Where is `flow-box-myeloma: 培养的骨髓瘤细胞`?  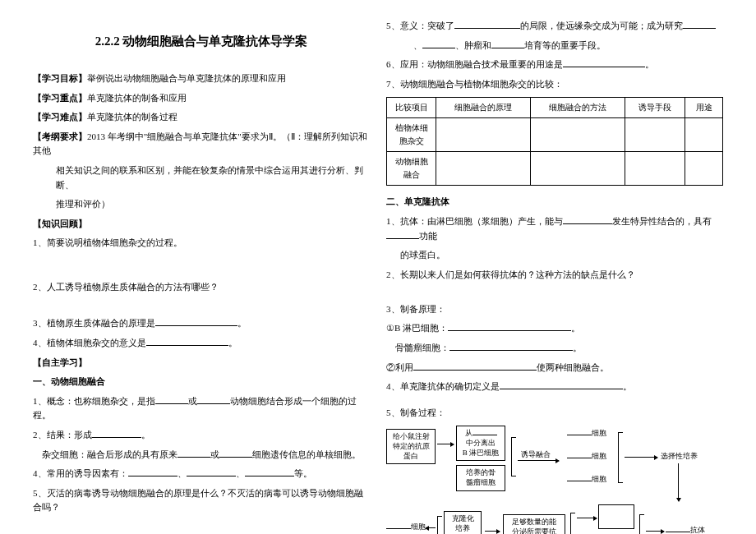
flow-box-myeloma: 培养的骨髓瘤细胞 is located at coordinates (481, 478).